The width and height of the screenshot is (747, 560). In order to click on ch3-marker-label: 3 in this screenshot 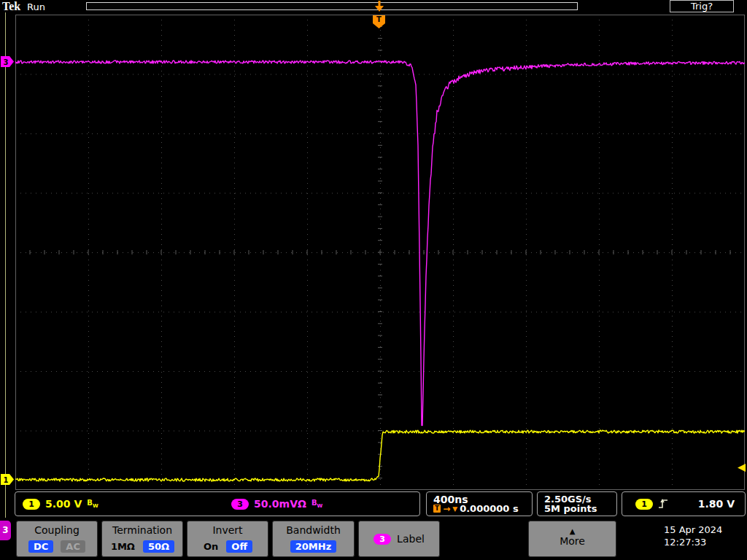, I will do `click(6, 63)`.